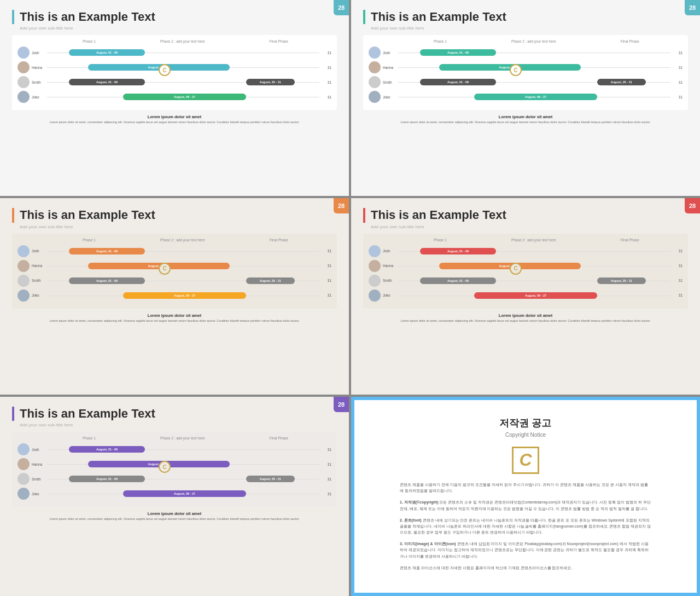  Describe the element at coordinates (174, 321) in the screenshot. I see `desc-3-body: Lorem ipsum dolor sit amet, consectetur …` at that location.